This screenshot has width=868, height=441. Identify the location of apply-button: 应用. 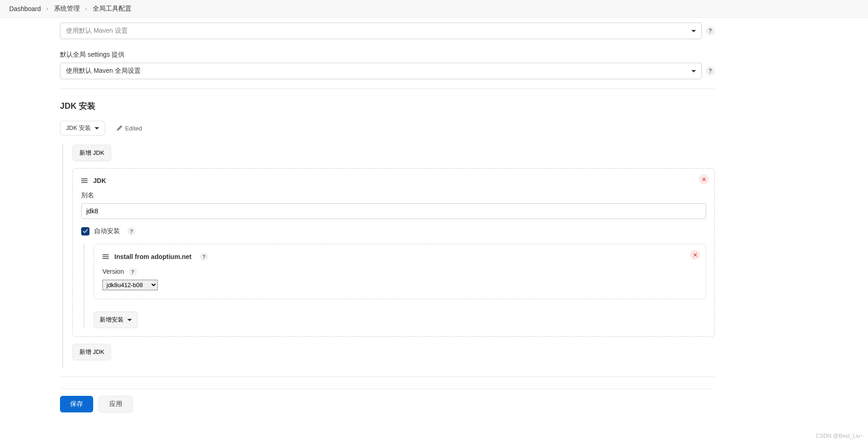
(116, 404).